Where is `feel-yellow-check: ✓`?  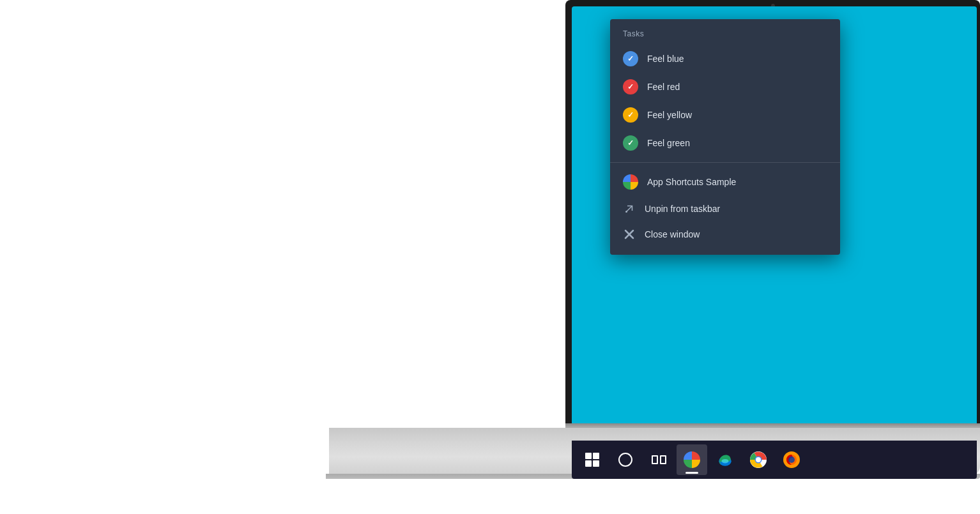
feel-yellow-check: ✓ is located at coordinates (631, 115).